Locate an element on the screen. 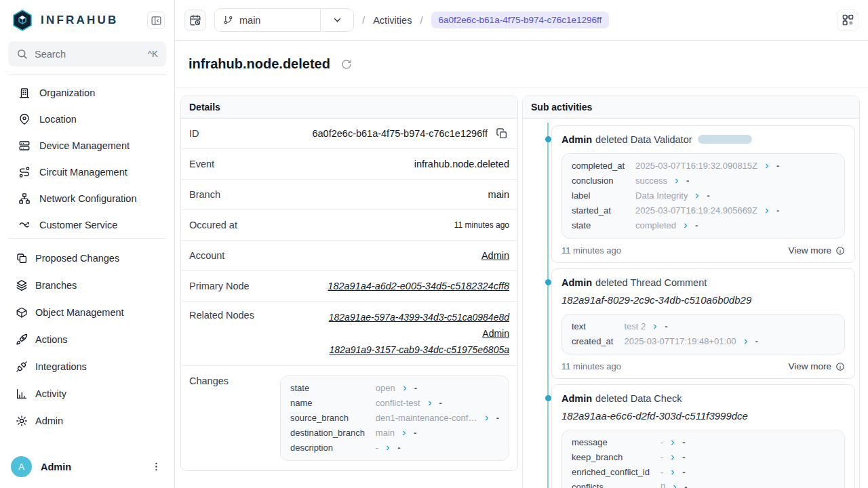 The width and height of the screenshot is (868, 488). card-properties-box: message-- keep_branch-- enriched_conflic… is located at coordinates (703, 459).